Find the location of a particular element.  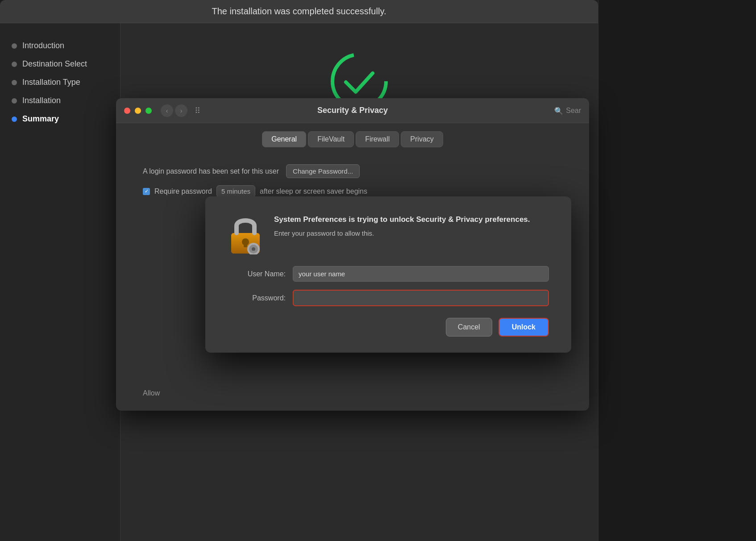

tab-general: General is located at coordinates (284, 139).